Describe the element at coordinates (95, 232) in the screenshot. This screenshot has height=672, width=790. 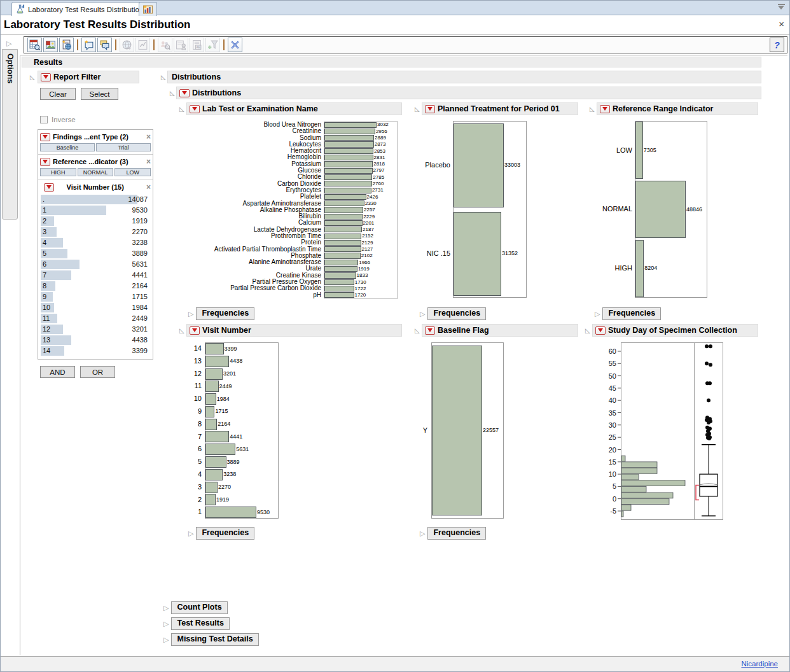
I see `visit-filter-row: 32270` at that location.